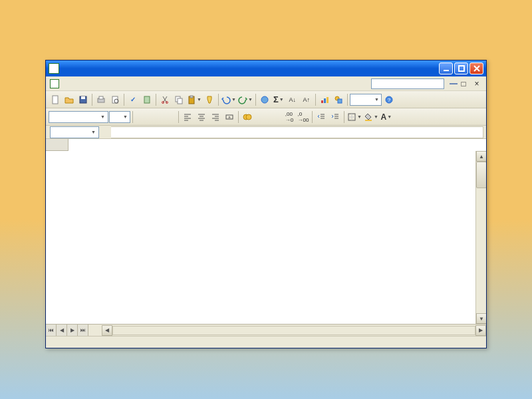 Image resolution: width=532 pixels, height=399 pixels. I want to click on standard-toolbar: ✓ ▼ ▼ ▼ Σ▼ A↓ A↑ ▼ ?, so click(266, 100).